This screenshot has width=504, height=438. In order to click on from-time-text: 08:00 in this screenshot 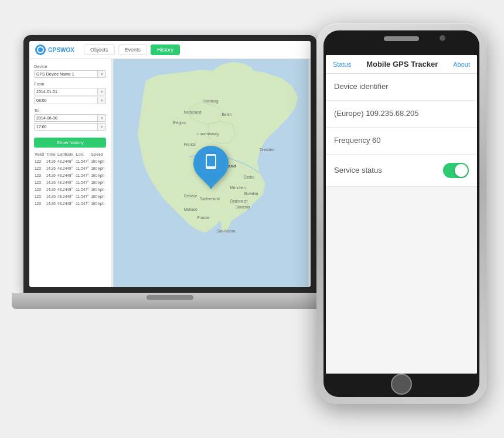, I will do `click(66, 101)`.